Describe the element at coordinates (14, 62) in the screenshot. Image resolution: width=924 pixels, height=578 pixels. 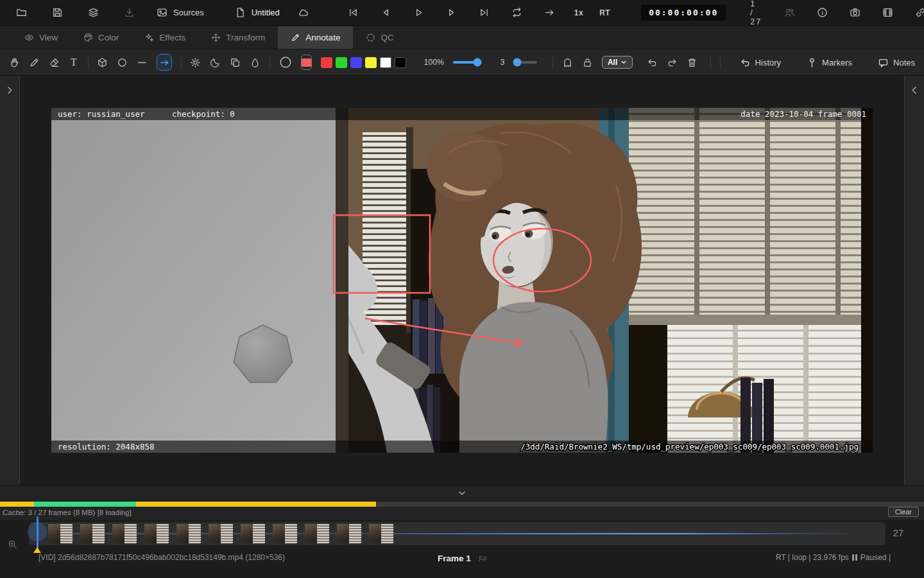
I see `pan-tool-button` at that location.